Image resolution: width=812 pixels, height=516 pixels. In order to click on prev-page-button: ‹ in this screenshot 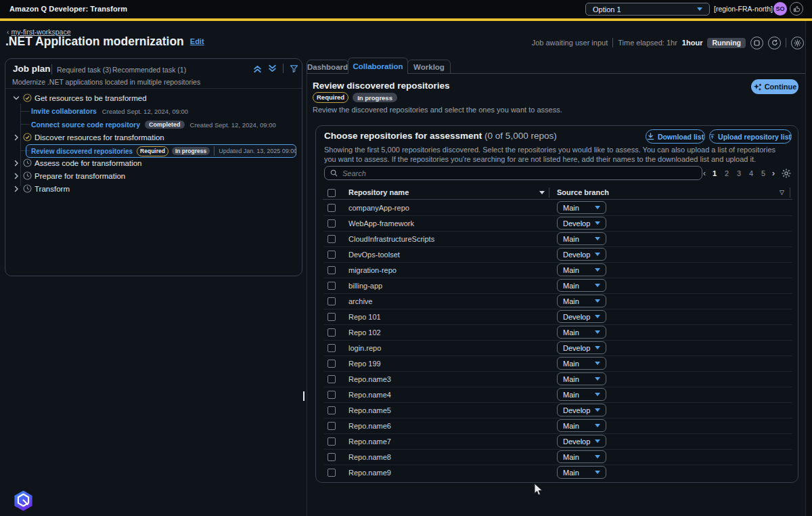, I will do `click(704, 173)`.